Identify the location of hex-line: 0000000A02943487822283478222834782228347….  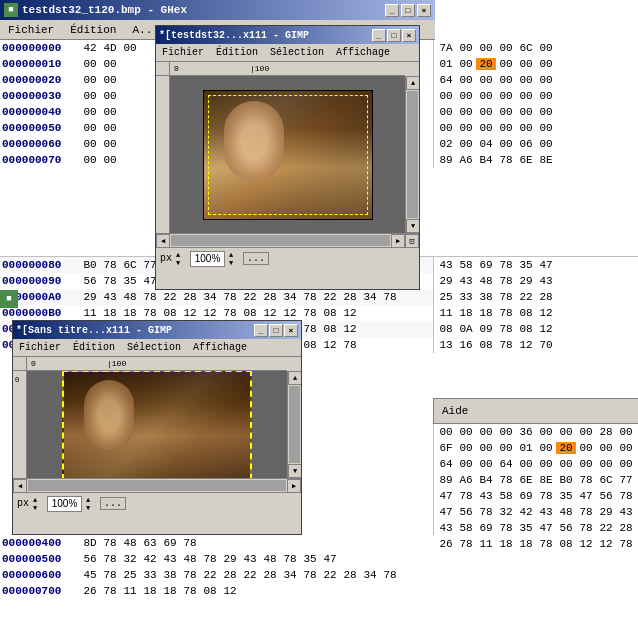
(220, 297).